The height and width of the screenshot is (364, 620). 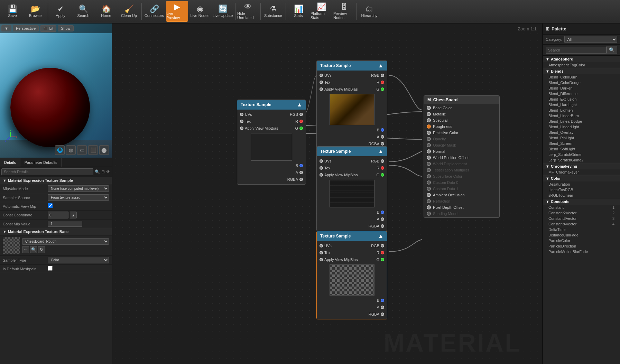 I want to click on pin-tessellation, so click(x=429, y=170).